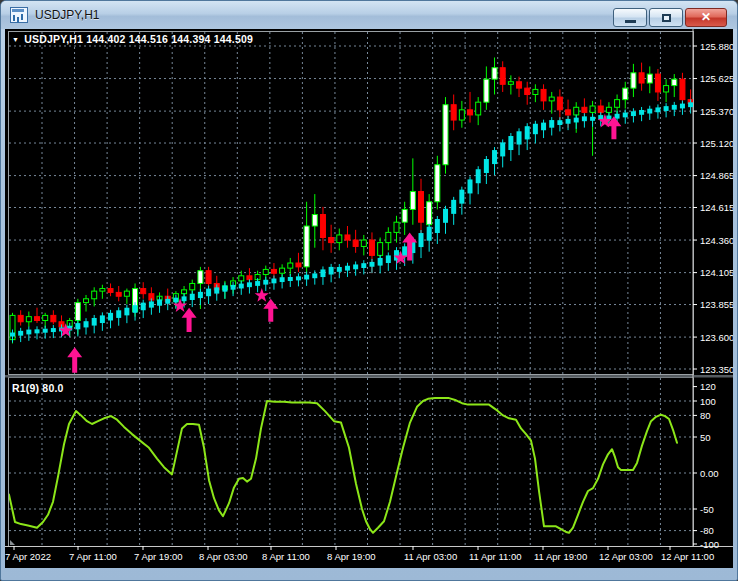 This screenshot has height=581, width=738. I want to click on chevron-down-icon: ▼, so click(16, 40).